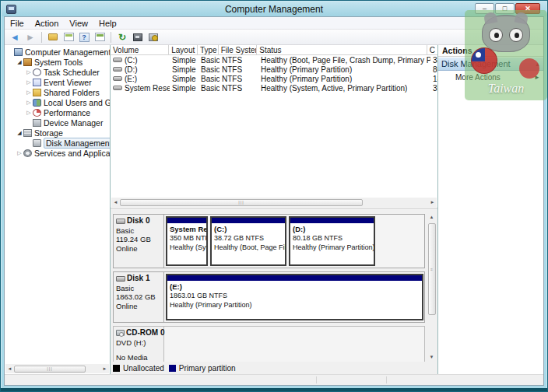  Describe the element at coordinates (207, 369) in the screenshot. I see `legend-primary-partition-label: Primary partition` at that location.